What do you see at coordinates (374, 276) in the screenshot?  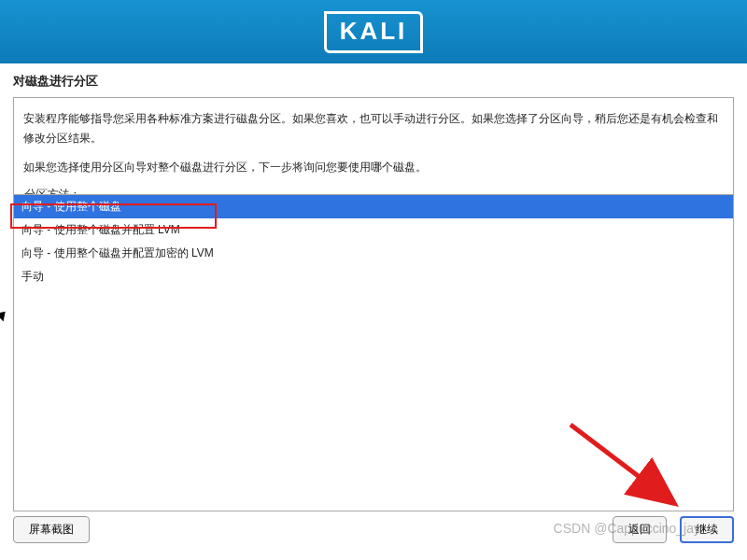 I see `option-manual: 手动` at bounding box center [374, 276].